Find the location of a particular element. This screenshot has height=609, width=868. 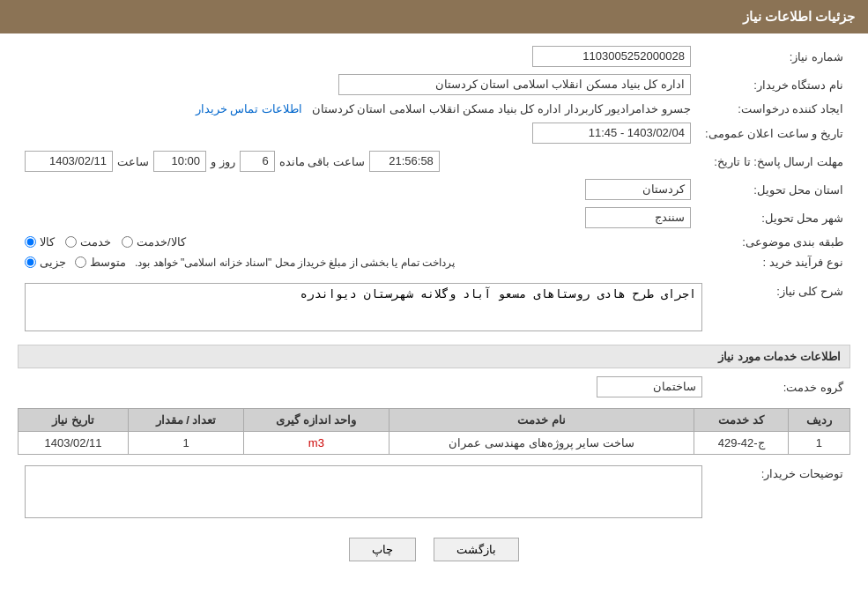

tabaqe-khedmat-item: خدمت is located at coordinates (88, 241).